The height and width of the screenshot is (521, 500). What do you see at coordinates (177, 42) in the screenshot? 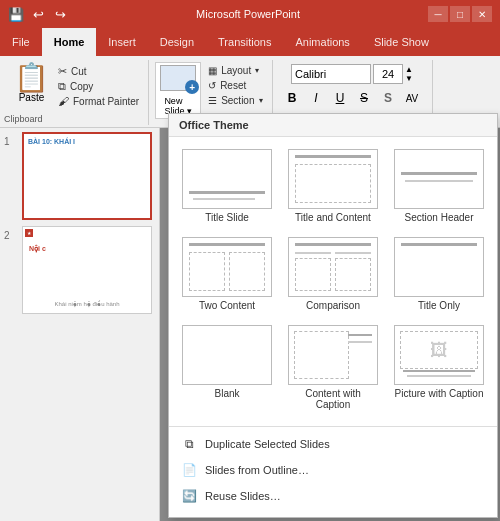
I see `tab-design: Design` at bounding box center [177, 42].